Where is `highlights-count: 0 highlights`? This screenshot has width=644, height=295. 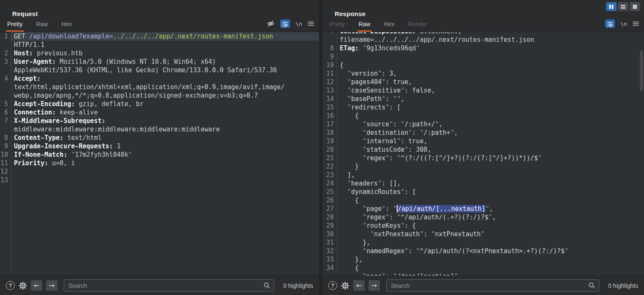
highlights-count: 0 highlights is located at coordinates (623, 286).